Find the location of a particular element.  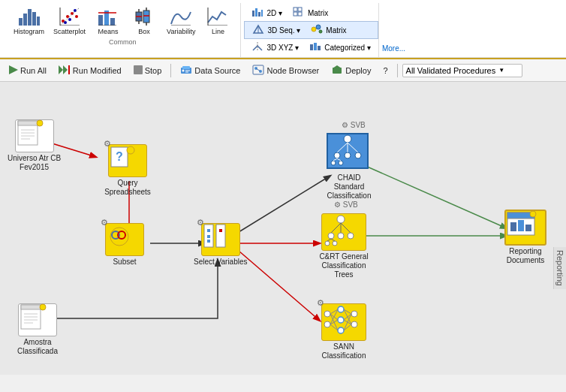

iconplots-icon is located at coordinates (317, 30).